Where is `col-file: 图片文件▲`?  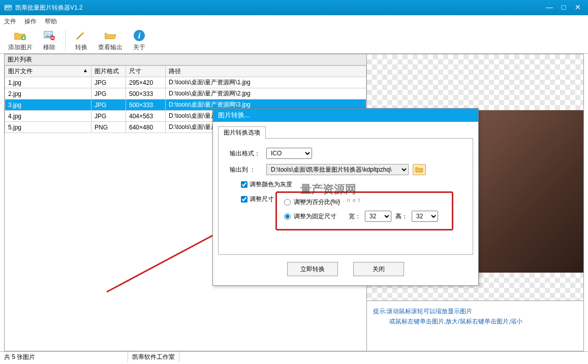 col-file: 图片文件▲ is located at coordinates (48, 72).